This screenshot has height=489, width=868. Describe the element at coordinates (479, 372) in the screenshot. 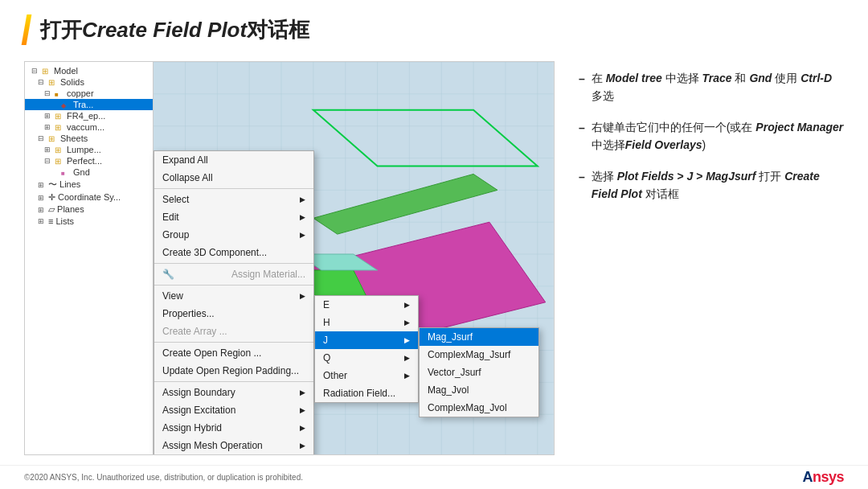

I see `submenu-j-options: Mag_Jsurf ComplexMag_Jsurf Vector_Jsurf …` at that location.